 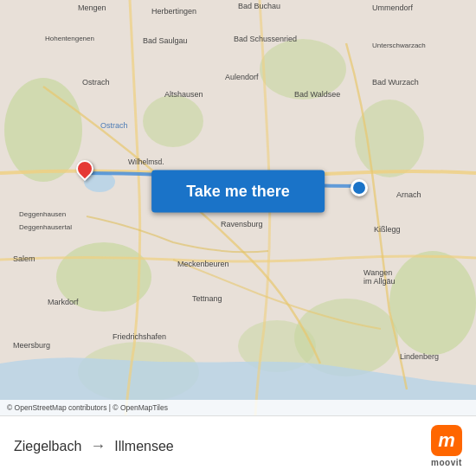 What do you see at coordinates (48, 447) in the screenshot?
I see `footer-from-label: Ziegelbach` at bounding box center [48, 447].